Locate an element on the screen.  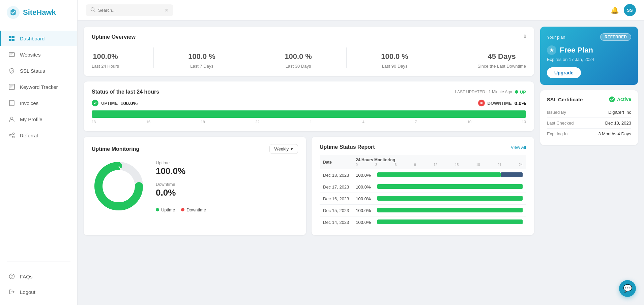
stat-90d-unit: % is located at coordinates (404, 57).